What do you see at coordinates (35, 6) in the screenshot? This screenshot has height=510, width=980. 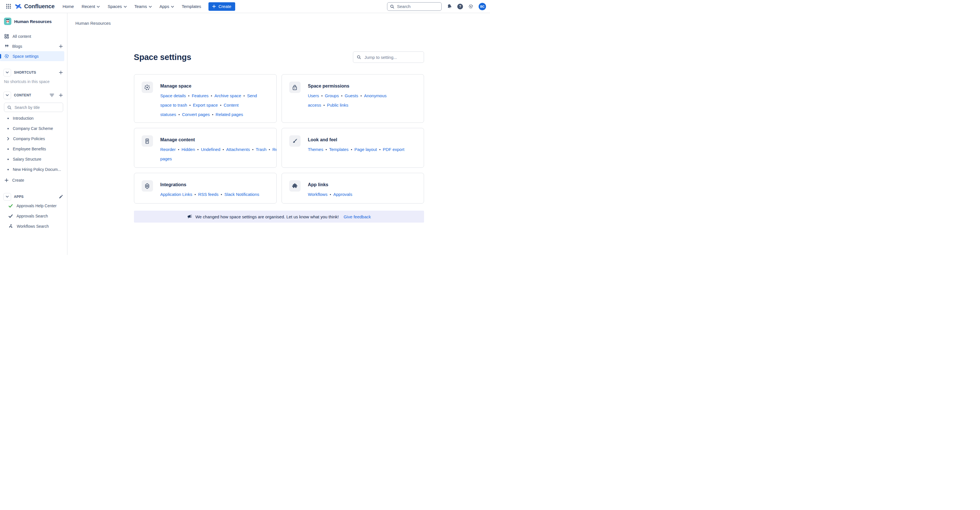 I see `confluence-logo: Confluence` at bounding box center [35, 6].